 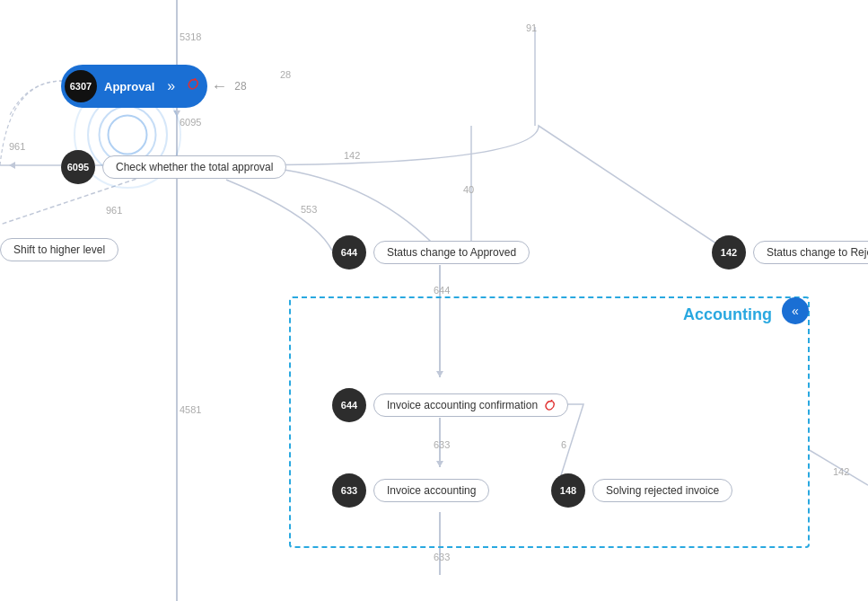 I want to click on edge-label-28: 28, so click(x=285, y=75).